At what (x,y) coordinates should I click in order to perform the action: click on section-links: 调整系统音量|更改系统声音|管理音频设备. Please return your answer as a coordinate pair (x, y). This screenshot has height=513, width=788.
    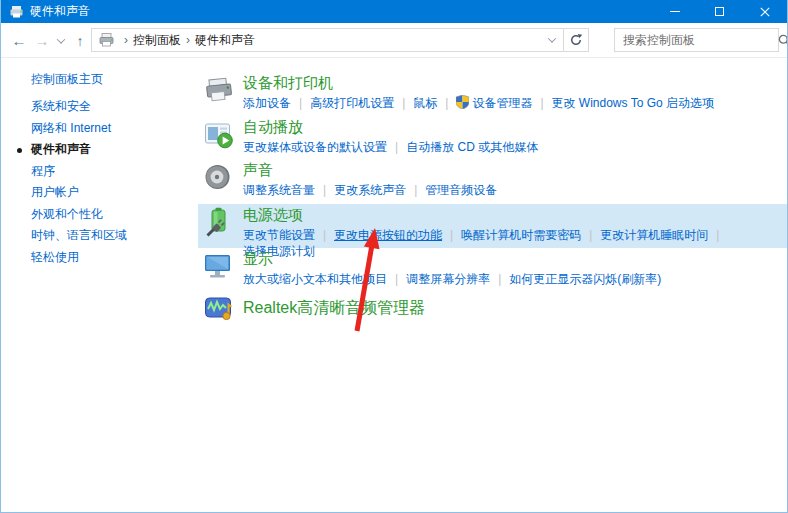
    Looking at the image, I should click on (370, 190).